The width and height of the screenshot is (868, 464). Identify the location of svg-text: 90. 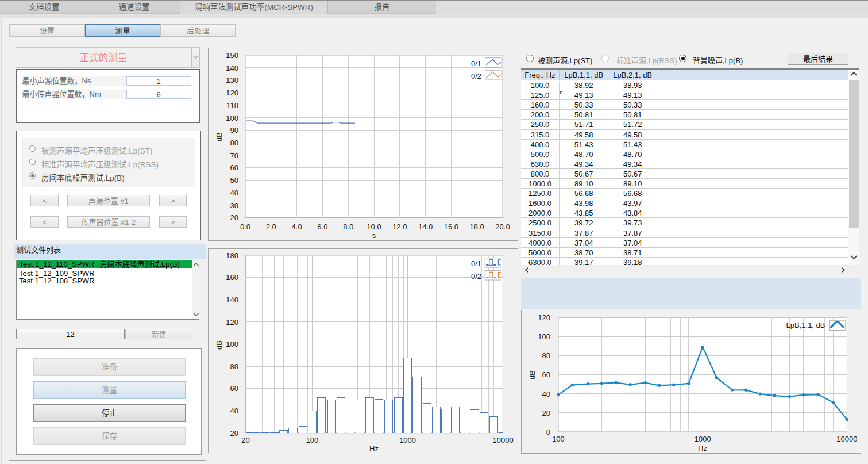
(234, 130).